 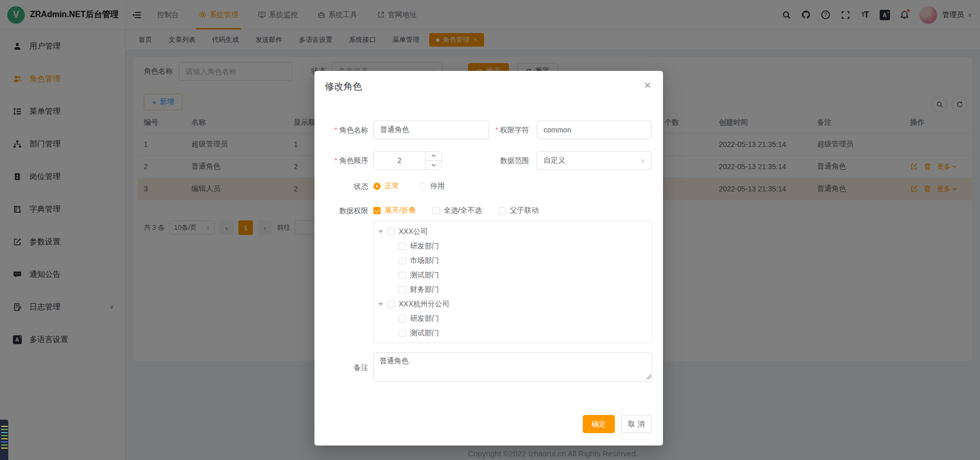 I want to click on confirm-button: 确定, so click(x=599, y=424).